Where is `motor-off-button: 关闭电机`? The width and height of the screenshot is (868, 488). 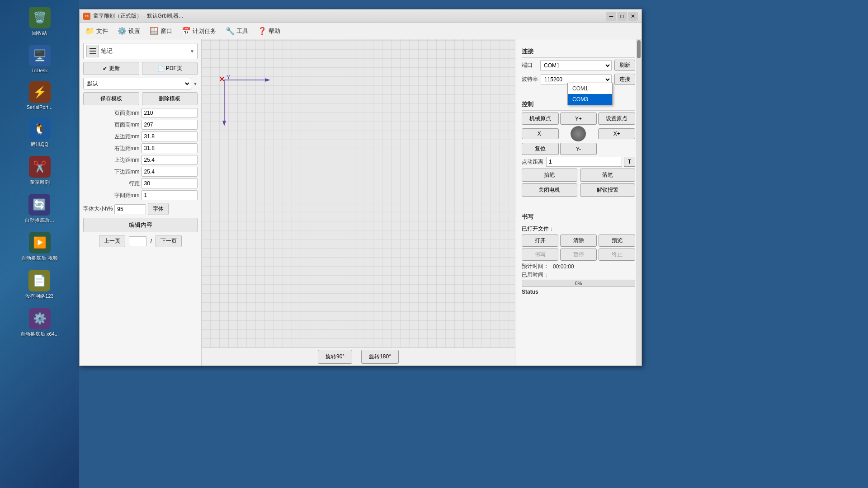 motor-off-button: 关闭电机 is located at coordinates (550, 190).